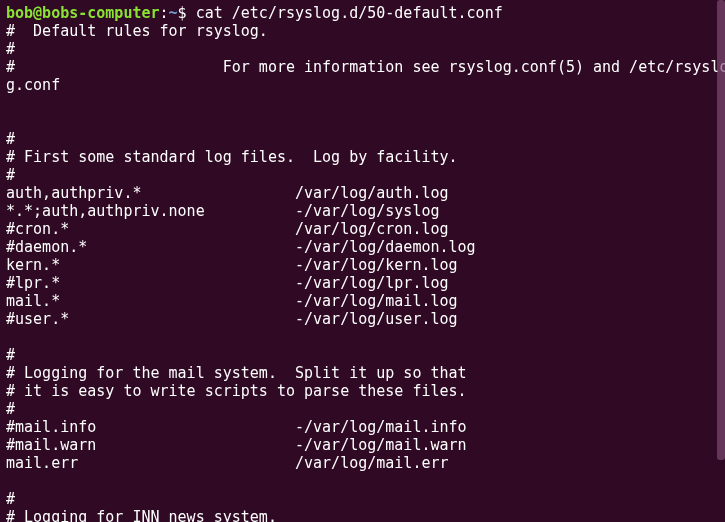  What do you see at coordinates (362, 265) in the screenshot?
I see `output-line: kern.* -/var/log/kern.log` at bounding box center [362, 265].